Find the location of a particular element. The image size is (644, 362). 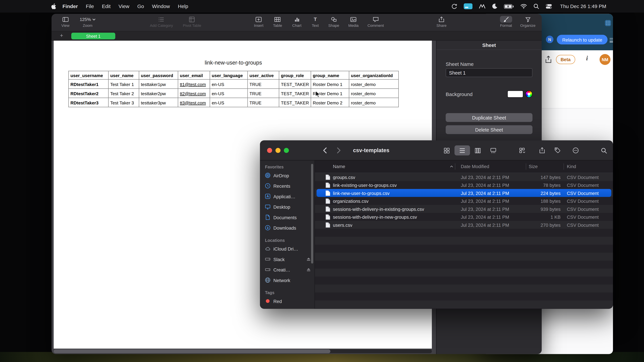

forward-button is located at coordinates (339, 151).